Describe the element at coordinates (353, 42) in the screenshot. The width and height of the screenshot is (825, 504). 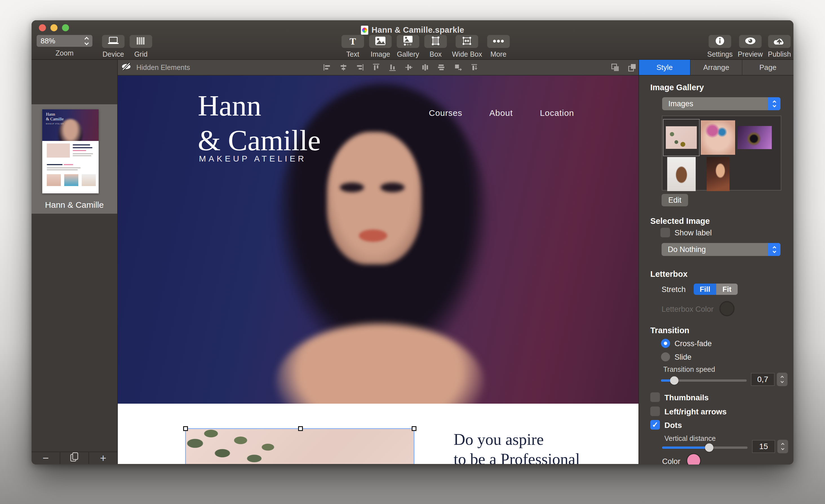
I see `insert-text-button: T` at that location.